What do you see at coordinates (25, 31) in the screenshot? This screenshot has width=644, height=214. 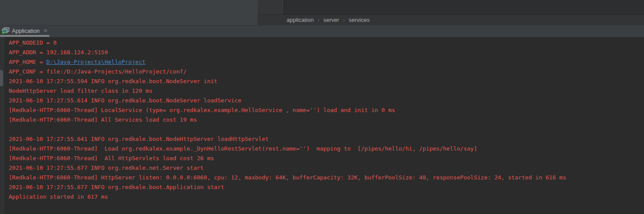 I see `tab-application: Application ✕` at bounding box center [25, 31].